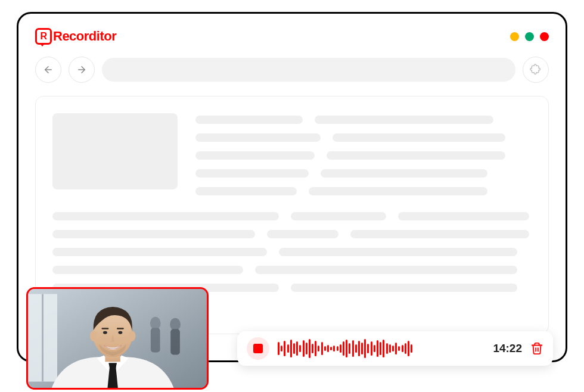 Image resolution: width=584 pixels, height=392 pixels. What do you see at coordinates (537, 349) in the screenshot?
I see `delete-recording-button` at bounding box center [537, 349].